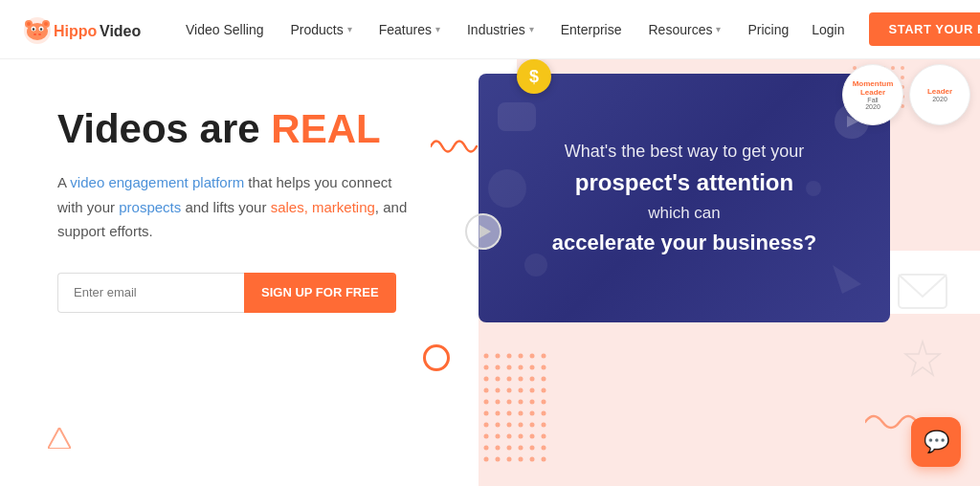 This screenshot has width=980, height=486. I want to click on dollar-coin-icon: $, so click(534, 77).